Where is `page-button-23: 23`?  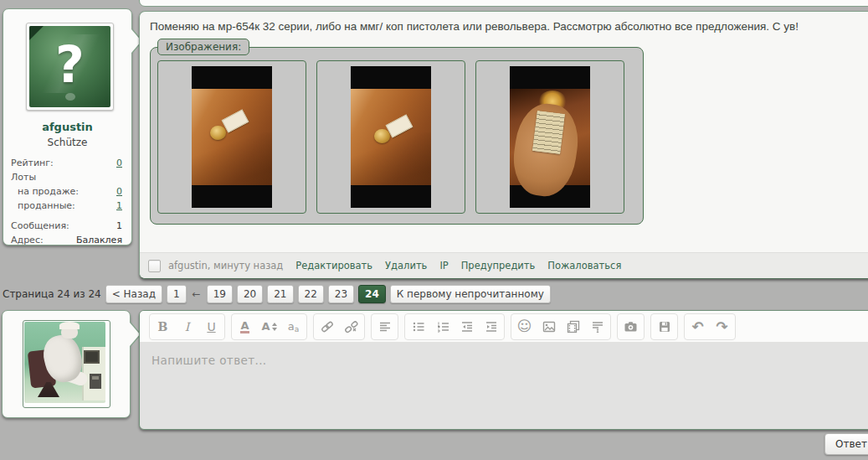
page-button-23: 23 is located at coordinates (342, 294).